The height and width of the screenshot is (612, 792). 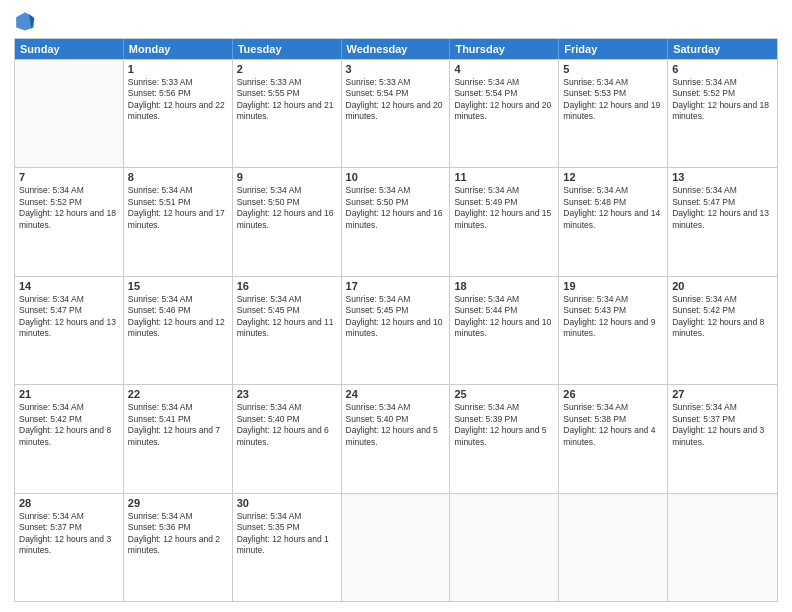 I want to click on cell-info: Sunrise: 5:34 AM Sunset: 5:46 PM Dayligh…, so click(x=178, y=317).